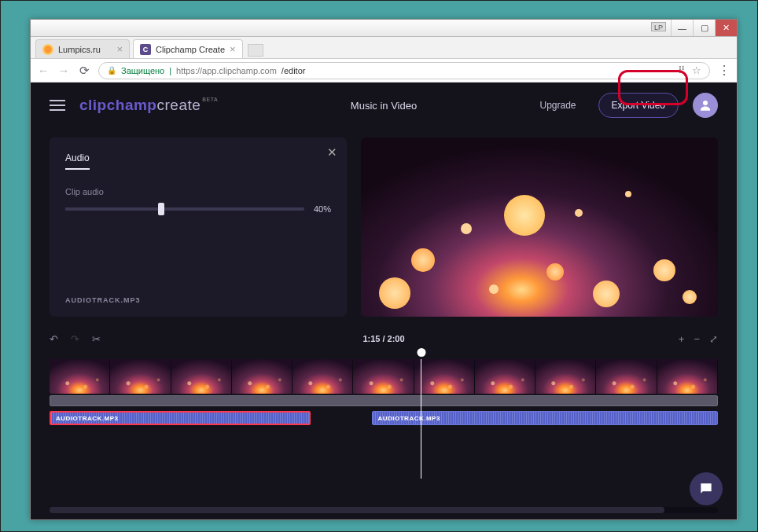 The image size is (758, 532). I want to click on video-track, so click(384, 376).